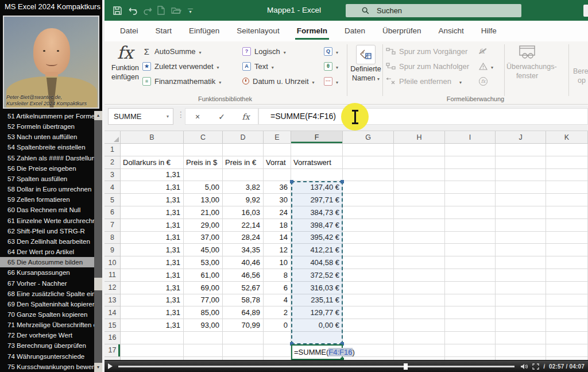 This screenshot has width=588, height=372. What do you see at coordinates (277, 351) in the screenshot?
I see `cell-E17` at bounding box center [277, 351].